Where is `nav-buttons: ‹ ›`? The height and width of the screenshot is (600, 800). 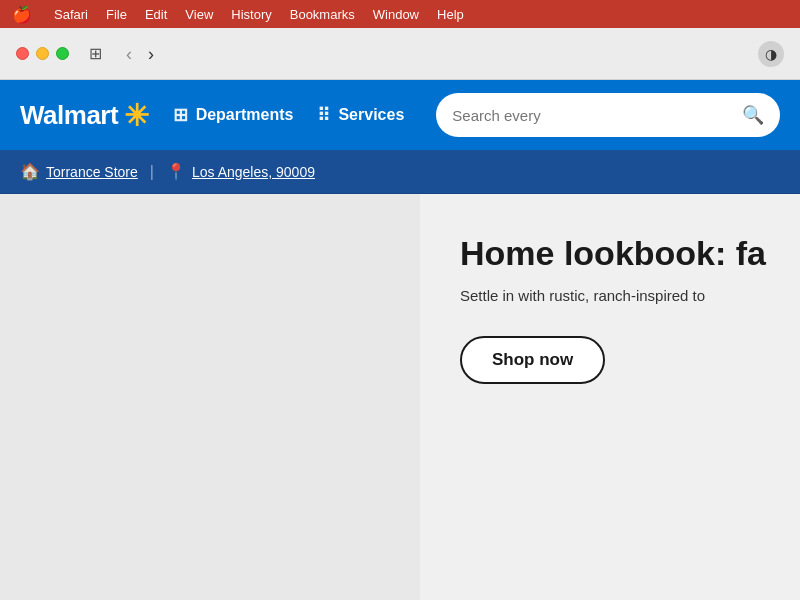
nav-buttons: ‹ › is located at coordinates (140, 54).